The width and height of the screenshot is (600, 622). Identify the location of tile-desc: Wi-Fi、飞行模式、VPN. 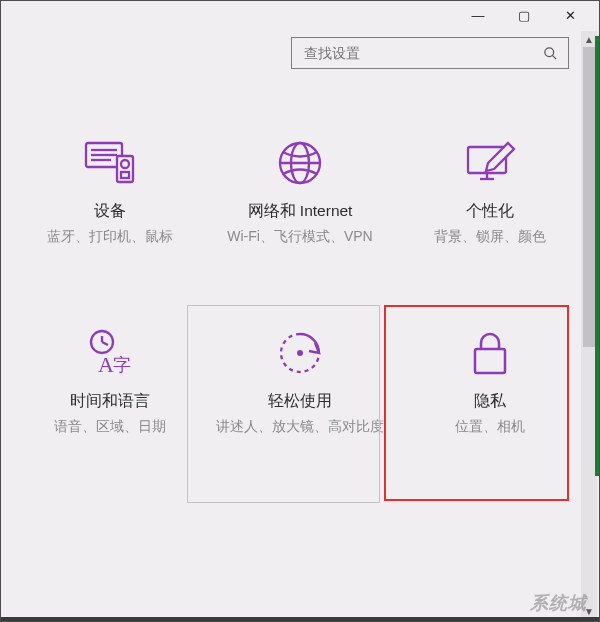
(300, 237).